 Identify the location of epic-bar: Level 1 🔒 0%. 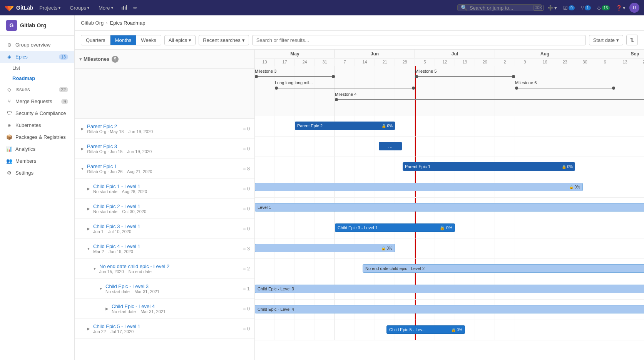
(450, 207).